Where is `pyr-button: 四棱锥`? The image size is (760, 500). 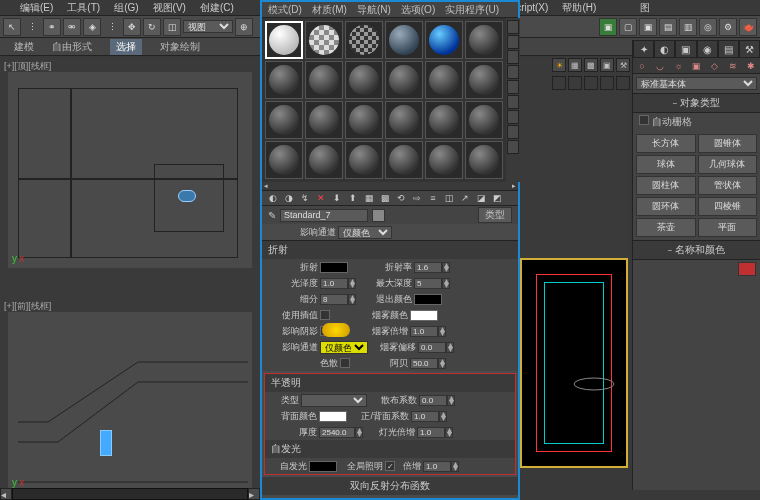
pyr-button: 四棱锥 is located at coordinates (728, 206).